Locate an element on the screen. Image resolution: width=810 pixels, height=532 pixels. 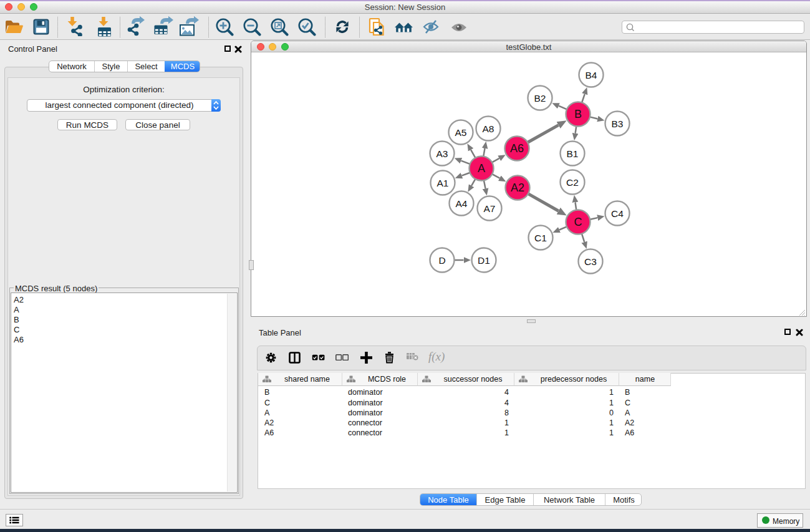
svg-text: D1 is located at coordinates (484, 261).